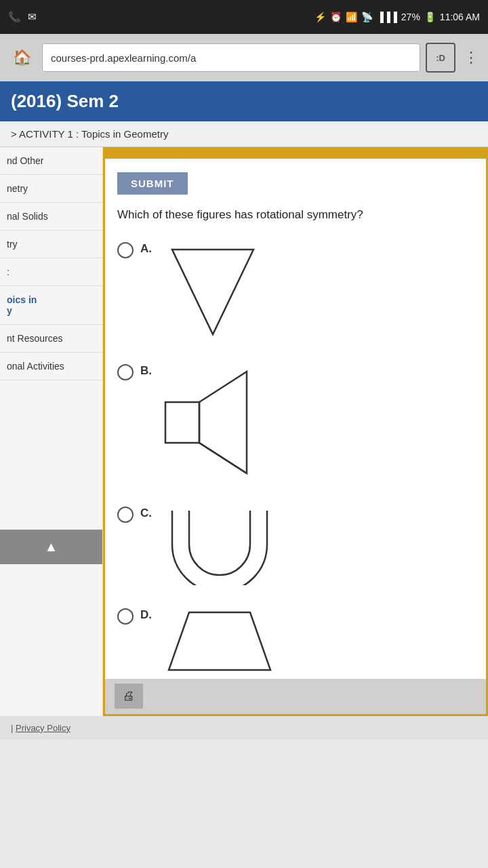 The width and height of the screenshot is (488, 868). I want to click on breadcrumb: > ACTIVITY 1 : Topics in Geometry, so click(244, 134).